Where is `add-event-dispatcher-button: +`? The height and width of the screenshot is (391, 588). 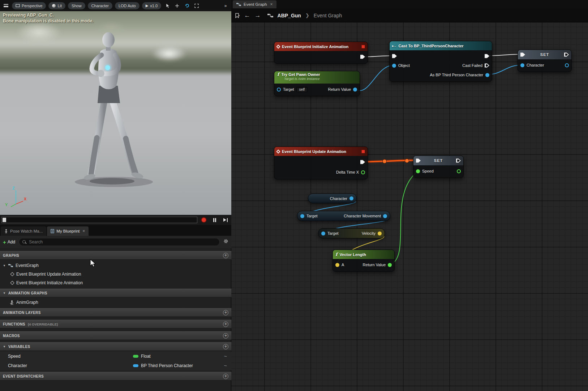 add-event-dispatcher-button: + is located at coordinates (226, 376).